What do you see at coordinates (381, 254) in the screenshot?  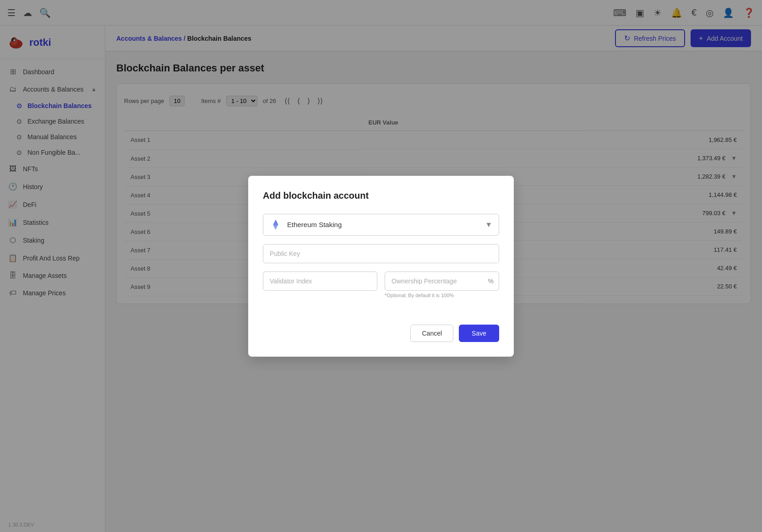 I see `public-key-input` at bounding box center [381, 254].